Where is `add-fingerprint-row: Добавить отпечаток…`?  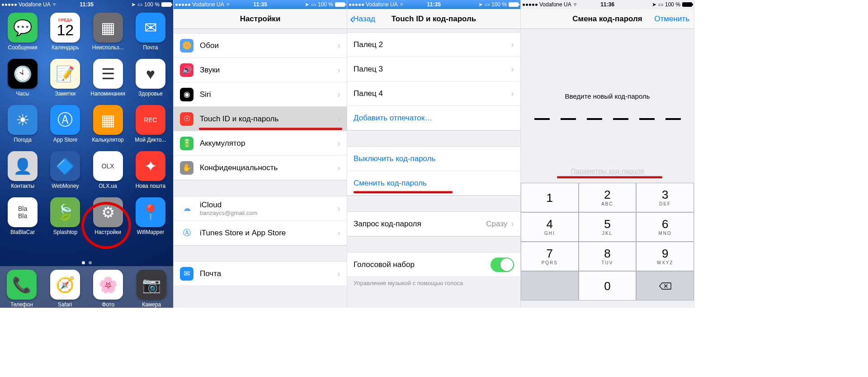 add-fingerprint-row: Добавить отпечаток… is located at coordinates (434, 118).